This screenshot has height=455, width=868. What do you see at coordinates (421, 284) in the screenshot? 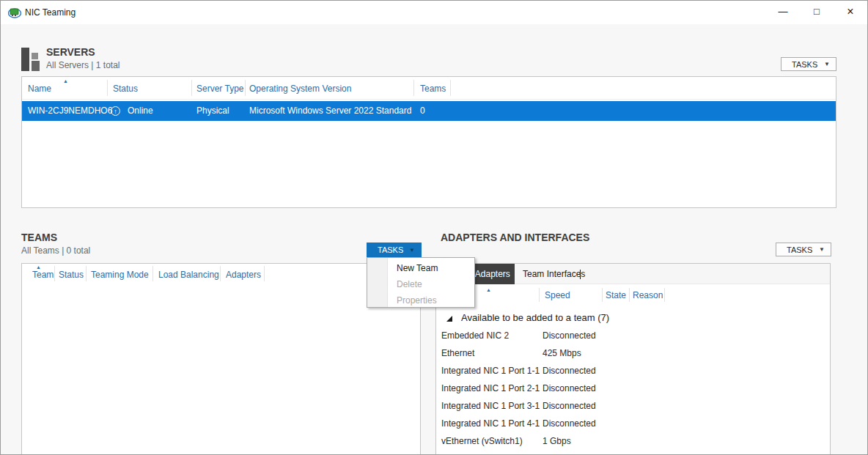
I see `menu-item-delete: Delete` at bounding box center [421, 284].